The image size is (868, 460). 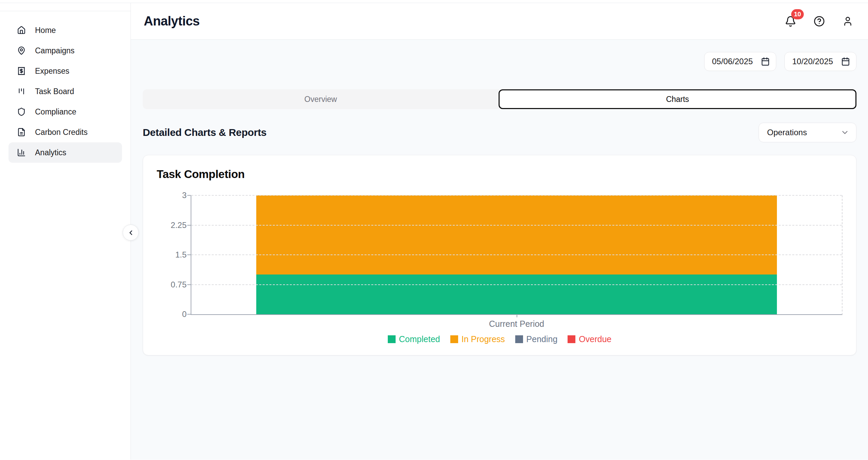 I want to click on legend-item: Overdue, so click(x=589, y=339).